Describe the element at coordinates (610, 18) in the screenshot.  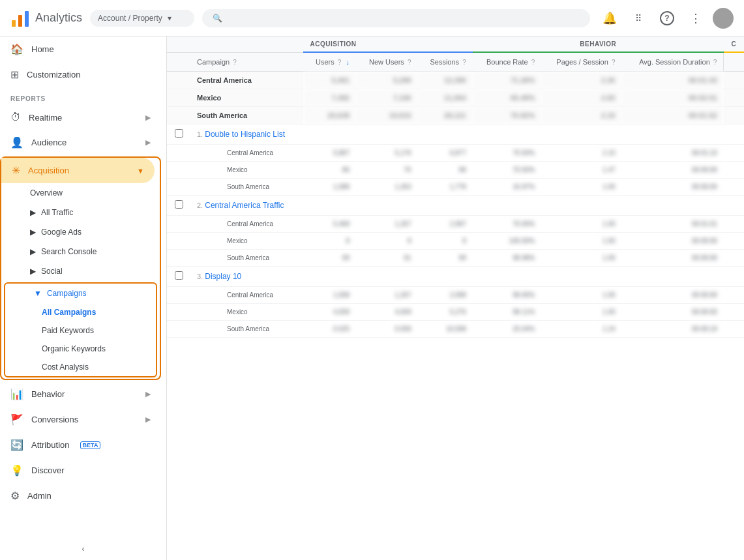
I see `bell-icon: 🔔` at that location.